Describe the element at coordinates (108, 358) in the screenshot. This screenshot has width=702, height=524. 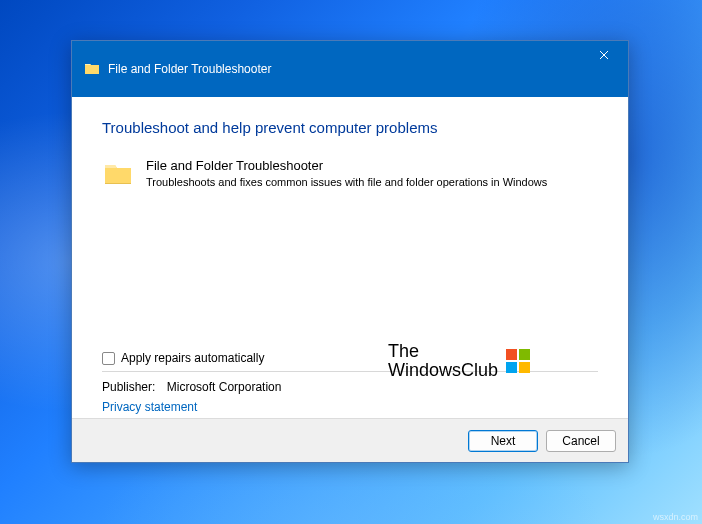
I see `apply-repairs-checkbox` at that location.